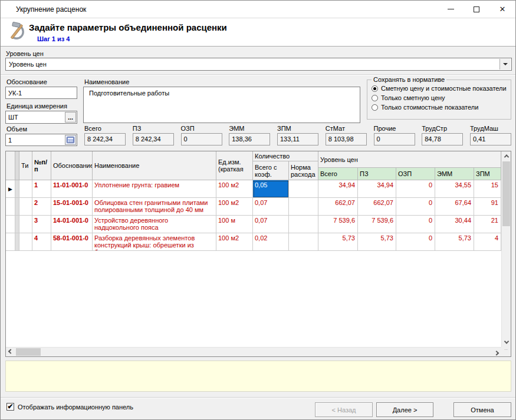 Image resolution: width=516 pixels, height=420 pixels. Describe the element at coordinates (405, 410) in the screenshot. I see `next-button: Далее >` at that location.